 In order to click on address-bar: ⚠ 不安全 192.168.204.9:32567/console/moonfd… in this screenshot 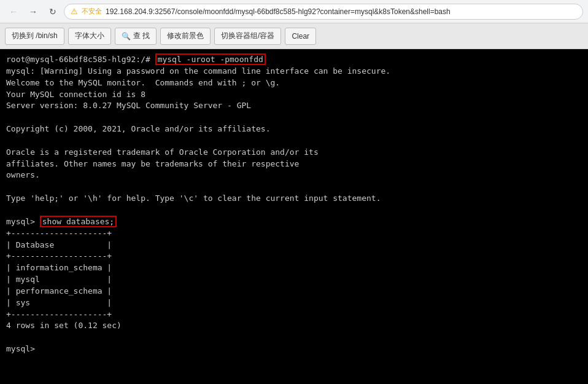, I will do `click(323, 12)`.